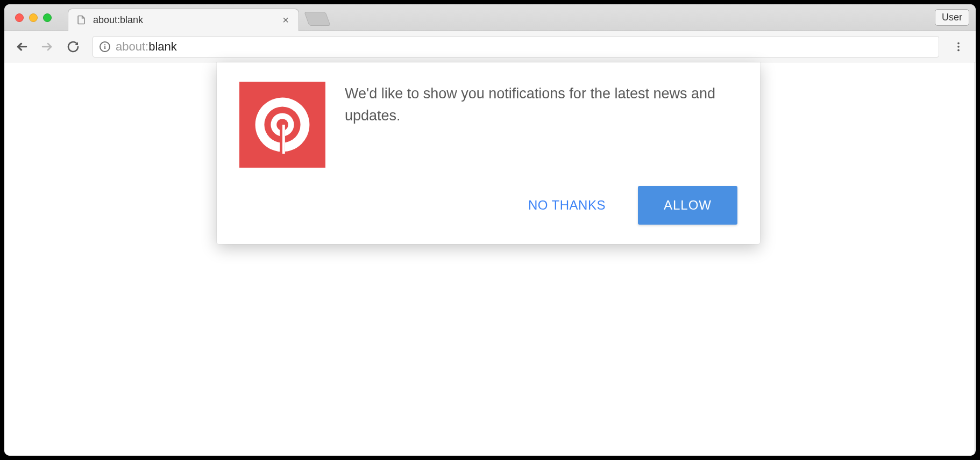  Describe the element at coordinates (105, 47) in the screenshot. I see `site-info-icon: i` at that location.